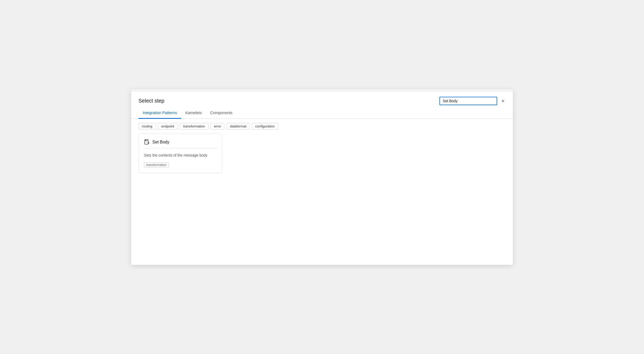 This screenshot has width=644, height=354. Describe the element at coordinates (194, 113) in the screenshot. I see `tab-kamelets: Kamelets` at that location.